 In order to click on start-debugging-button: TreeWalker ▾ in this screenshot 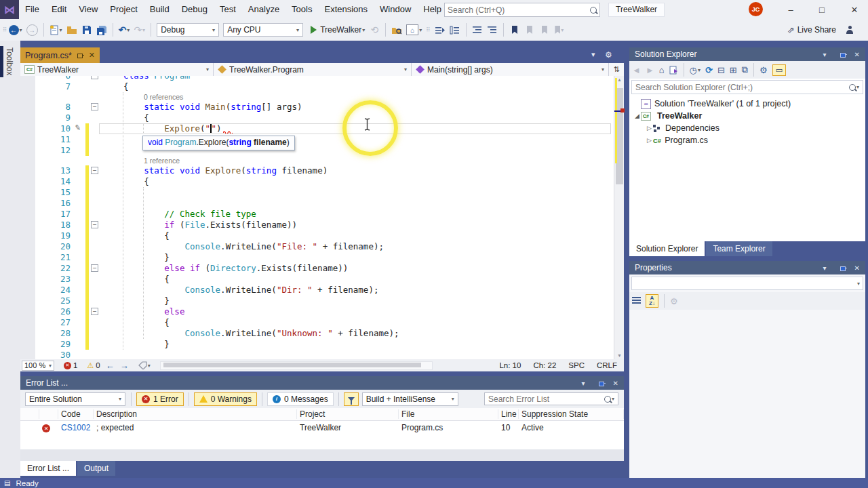, I will do `click(338, 30)`.